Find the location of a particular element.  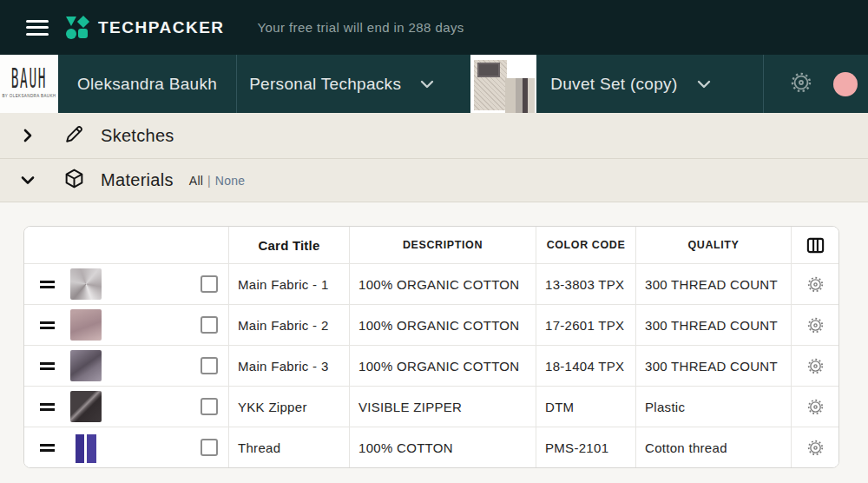

select-all-link: All is located at coordinates (196, 181).